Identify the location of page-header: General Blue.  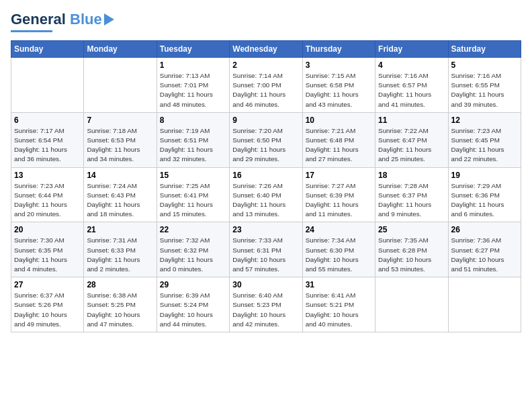
(266, 21).